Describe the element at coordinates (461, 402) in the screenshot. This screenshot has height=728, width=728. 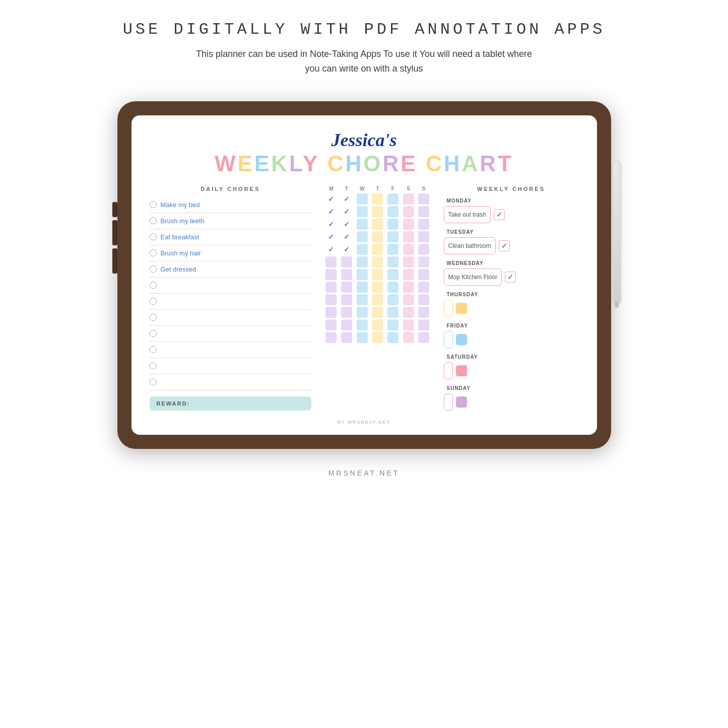
I see `weekly-check-sunday` at that location.